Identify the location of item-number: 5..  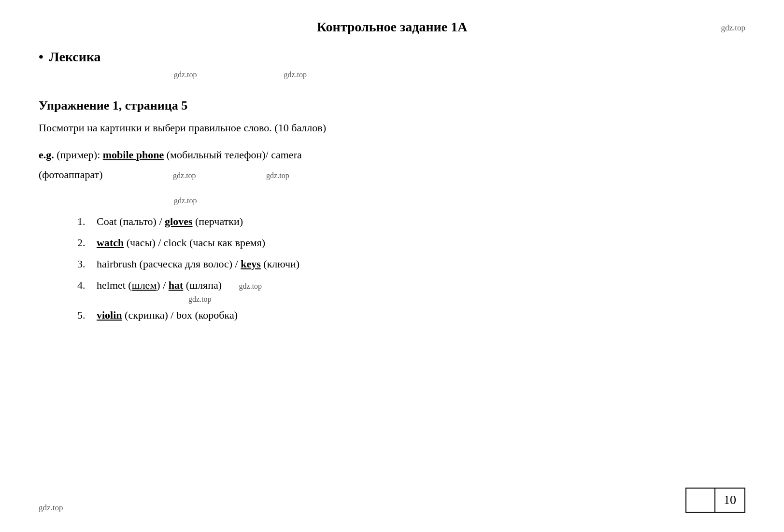
(85, 315).